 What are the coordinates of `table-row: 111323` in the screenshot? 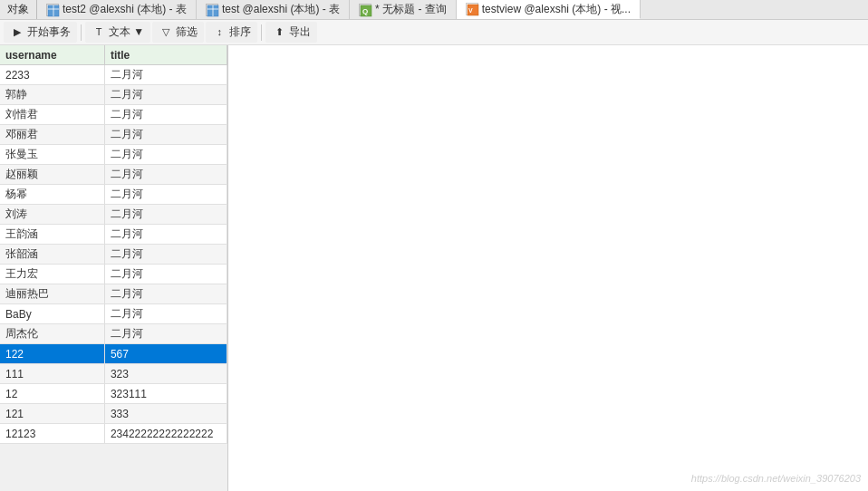 It's located at (114, 374).